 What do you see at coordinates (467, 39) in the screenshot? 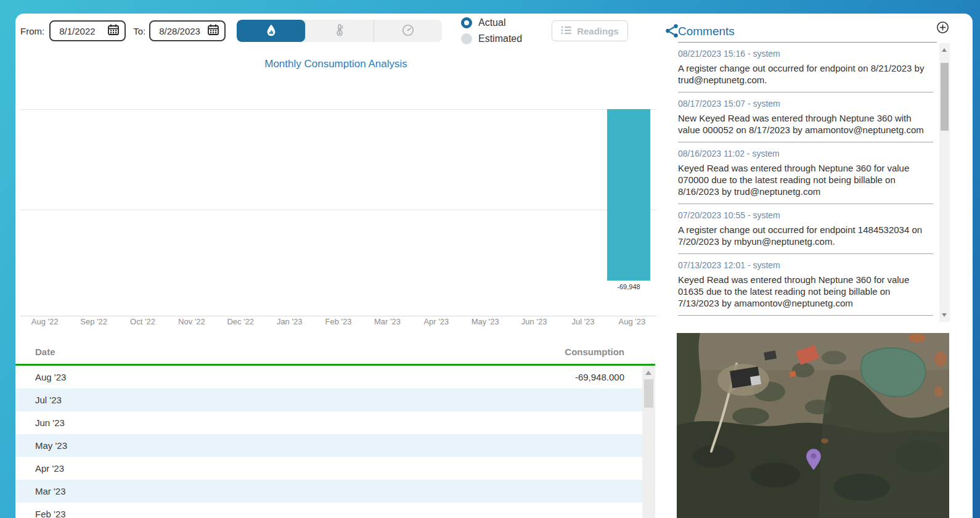
I see `radio-unselected-icon` at bounding box center [467, 39].